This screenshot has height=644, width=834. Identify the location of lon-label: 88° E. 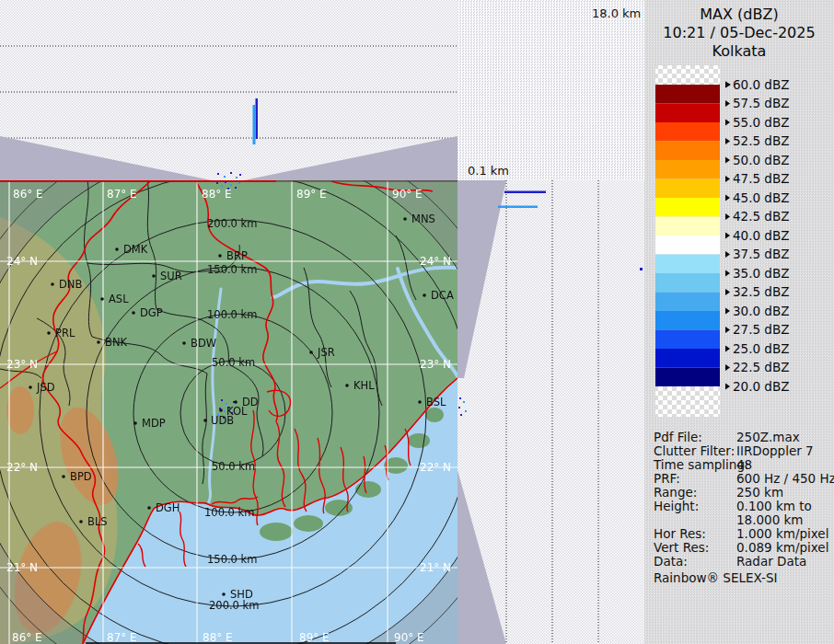
(217, 194).